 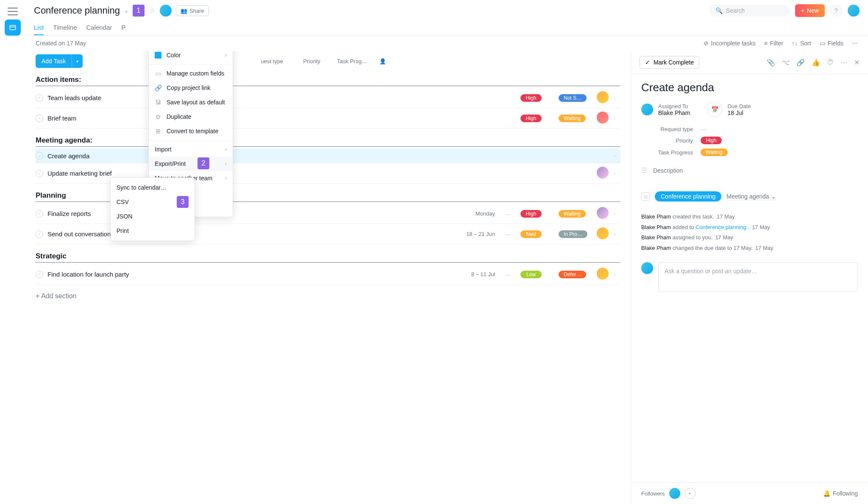 What do you see at coordinates (191, 117) in the screenshot?
I see `menu-duplicate: ⧉Duplicate` at bounding box center [191, 117].